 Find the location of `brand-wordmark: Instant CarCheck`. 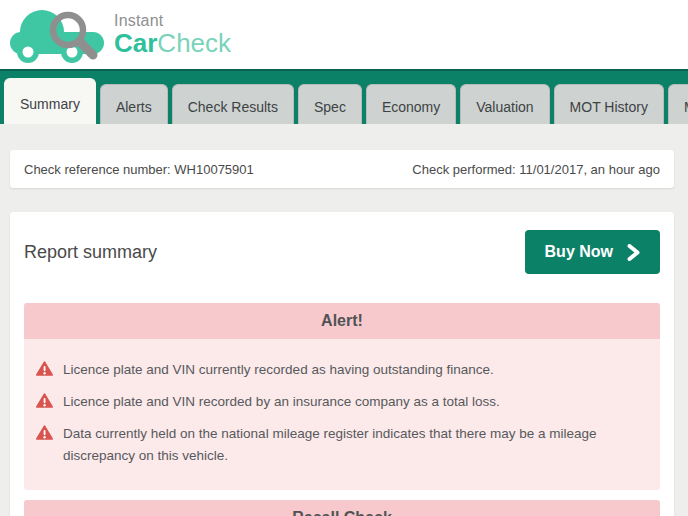

brand-wordmark: Instant CarCheck is located at coordinates (172, 34).